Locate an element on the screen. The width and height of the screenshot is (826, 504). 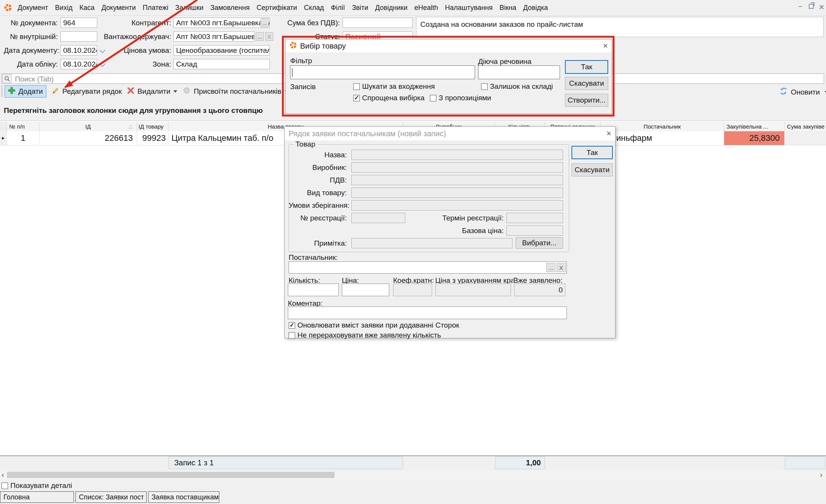
refresh-button: Оновити is located at coordinates (803, 92).